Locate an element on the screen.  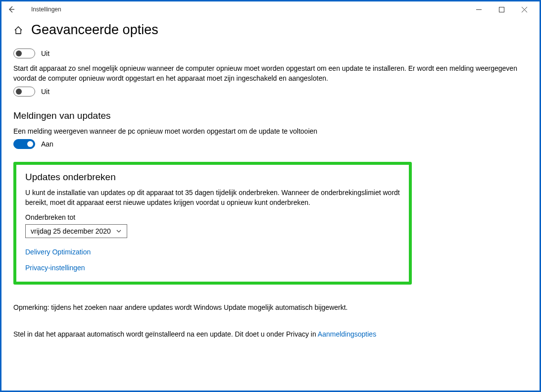
chevron-down-icon is located at coordinates (119, 231).